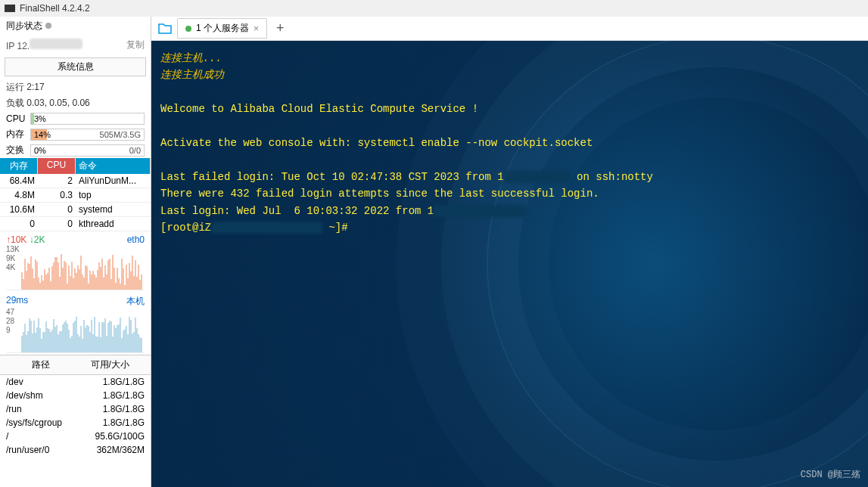  I want to click on table-row: /dev/shm1.8G/1.8G, so click(76, 395).